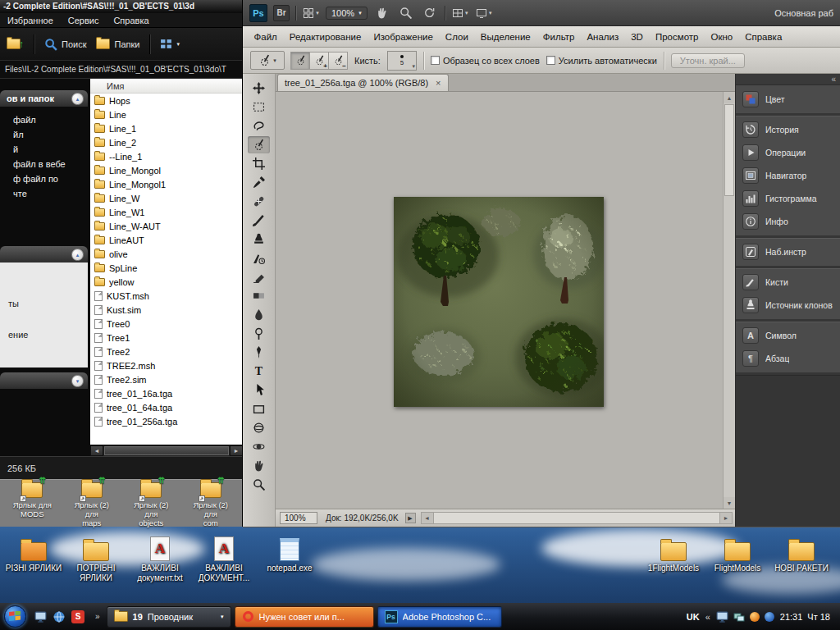 This screenshot has height=630, width=840. Describe the element at coordinates (788, 199) in the screenshot. I see `panel-button-histogram: Гистограмма` at that location.